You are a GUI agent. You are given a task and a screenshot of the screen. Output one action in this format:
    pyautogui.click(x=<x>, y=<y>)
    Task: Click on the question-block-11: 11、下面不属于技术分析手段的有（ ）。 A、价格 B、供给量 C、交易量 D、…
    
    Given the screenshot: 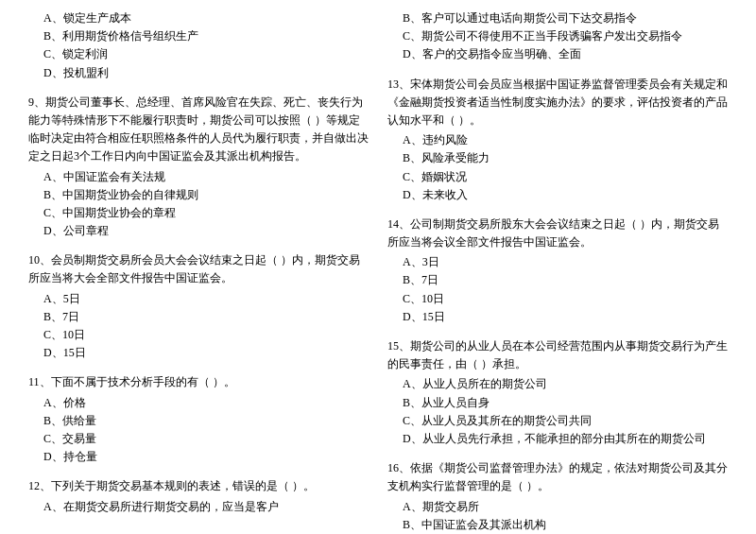 What is the action you would take?
    pyautogui.click(x=198, y=420)
    